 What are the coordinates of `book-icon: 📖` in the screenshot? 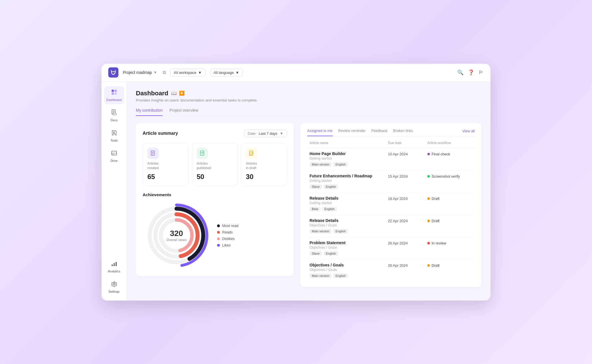 It's located at (174, 93).